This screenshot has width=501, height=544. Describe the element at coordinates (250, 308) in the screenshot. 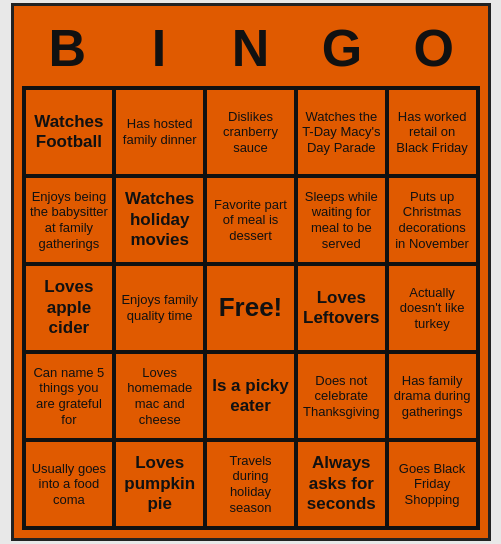

I see `bingo-cell: Free!` at that location.